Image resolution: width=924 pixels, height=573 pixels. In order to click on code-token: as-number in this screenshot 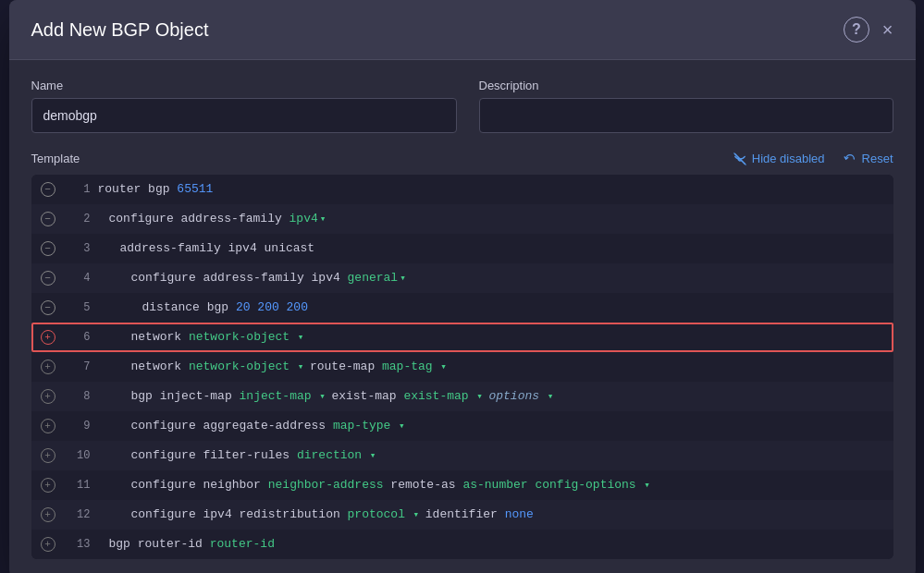, I will do `click(495, 484)`.